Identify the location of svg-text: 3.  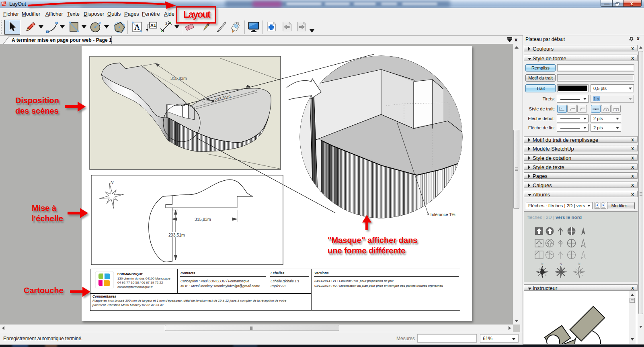
(166, 24).